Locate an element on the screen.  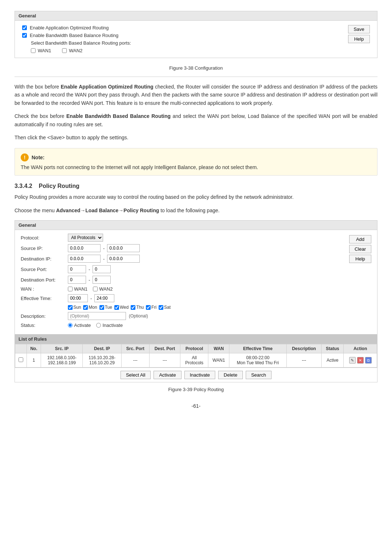
activate-button: Activate is located at coordinates (167, 375).